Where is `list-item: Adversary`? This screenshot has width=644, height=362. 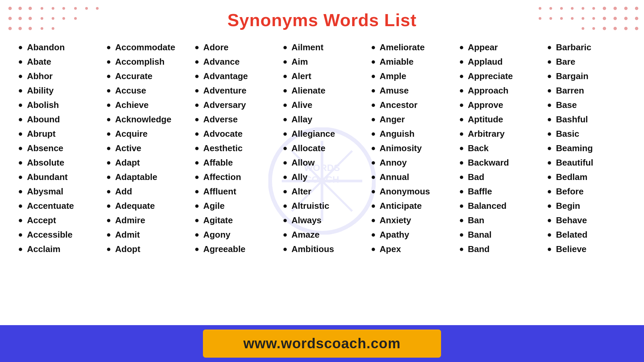 list-item: Adversary is located at coordinates (234, 105).